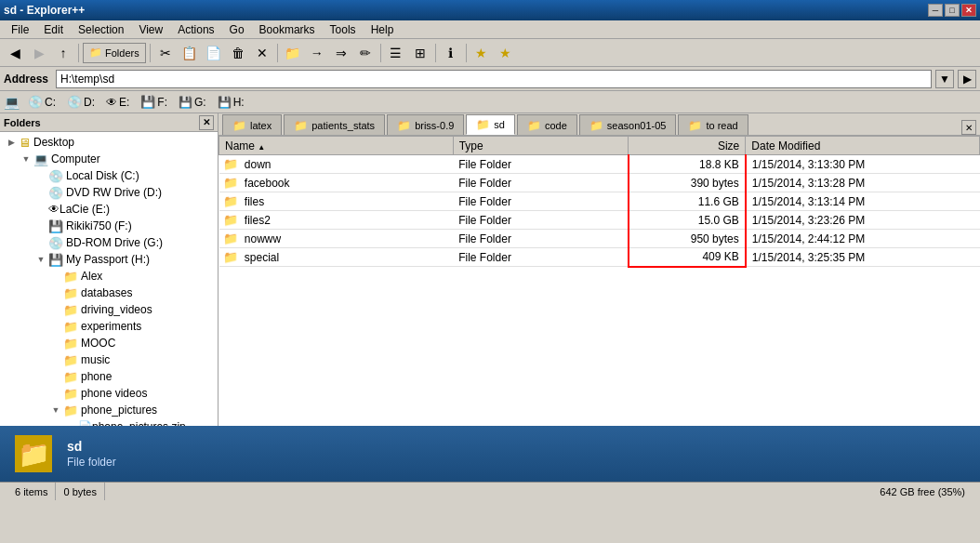 The image size is (980, 543). Describe the element at coordinates (935, 10) in the screenshot. I see `minimize-button: ─` at that location.